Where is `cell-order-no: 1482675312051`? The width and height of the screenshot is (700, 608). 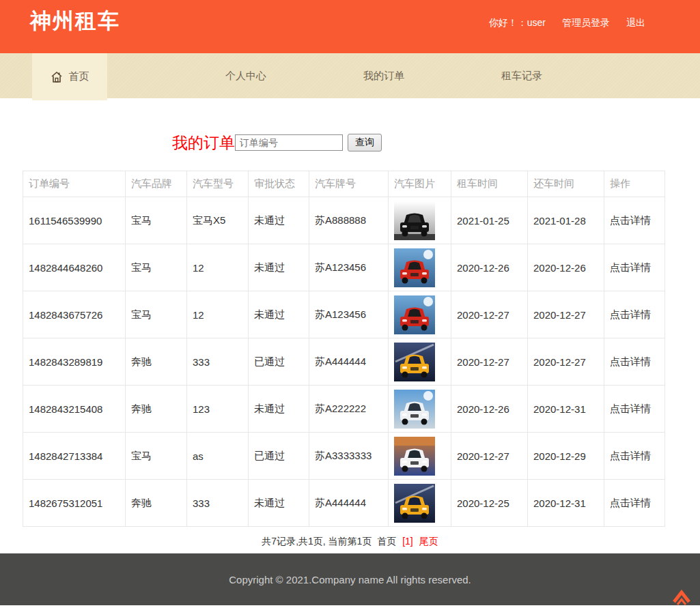
cell-order-no: 1482675312051 is located at coordinates (74, 504).